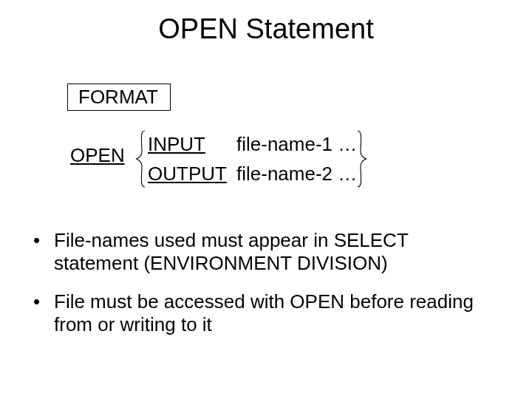 The height and width of the screenshot is (399, 532). Describe the element at coordinates (109, 148) in the screenshot. I see `syntax-keyword-open: OPEN` at that location.